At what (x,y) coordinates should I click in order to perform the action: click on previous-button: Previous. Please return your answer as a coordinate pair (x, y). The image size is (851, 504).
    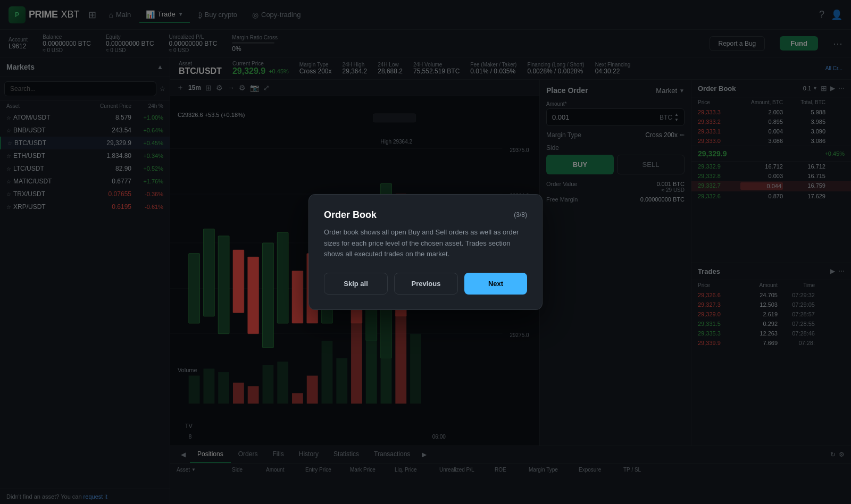
    Looking at the image, I should click on (426, 284).